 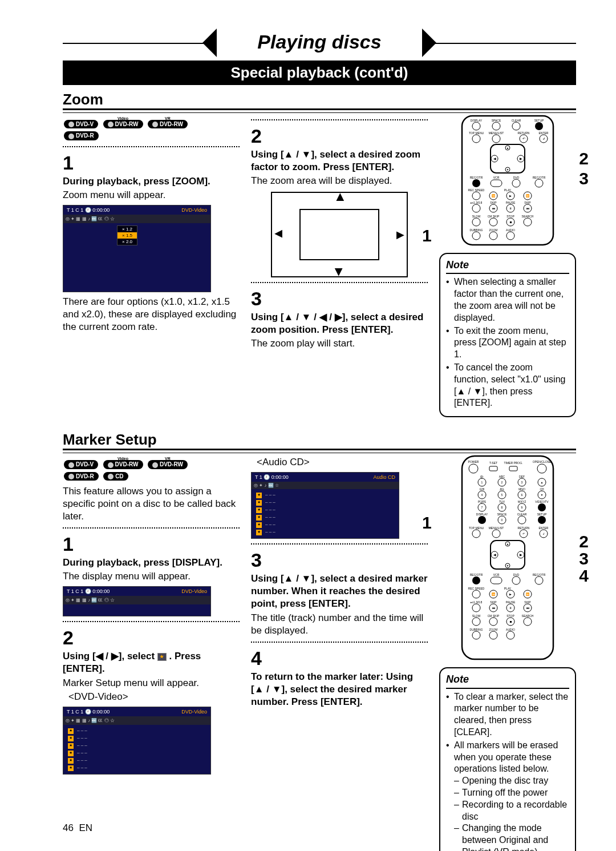 I want to click on svg-text: TUV, so click(x=502, y=502).